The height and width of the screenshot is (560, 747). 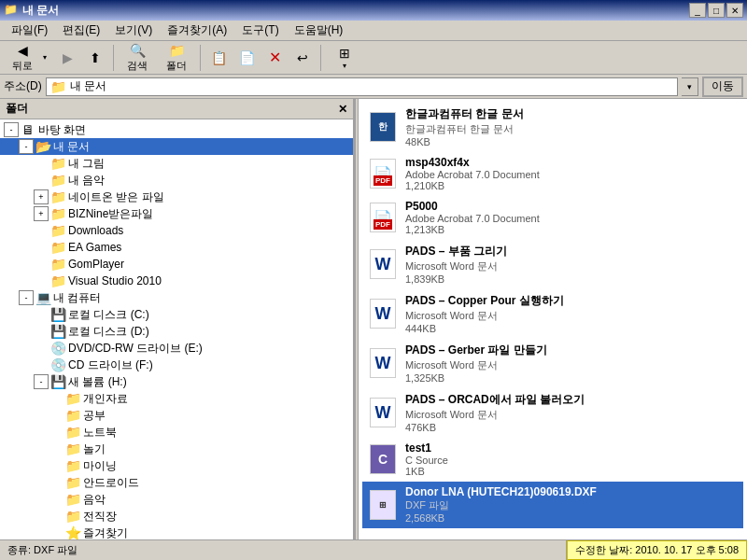 I want to click on local-d-label: 로컬 디스크 (D:), so click(x=108, y=332).